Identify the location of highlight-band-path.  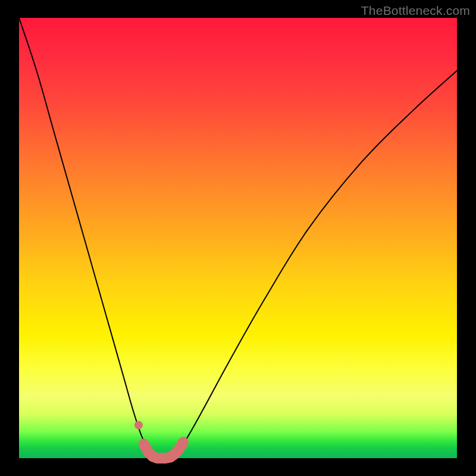
(164, 450).